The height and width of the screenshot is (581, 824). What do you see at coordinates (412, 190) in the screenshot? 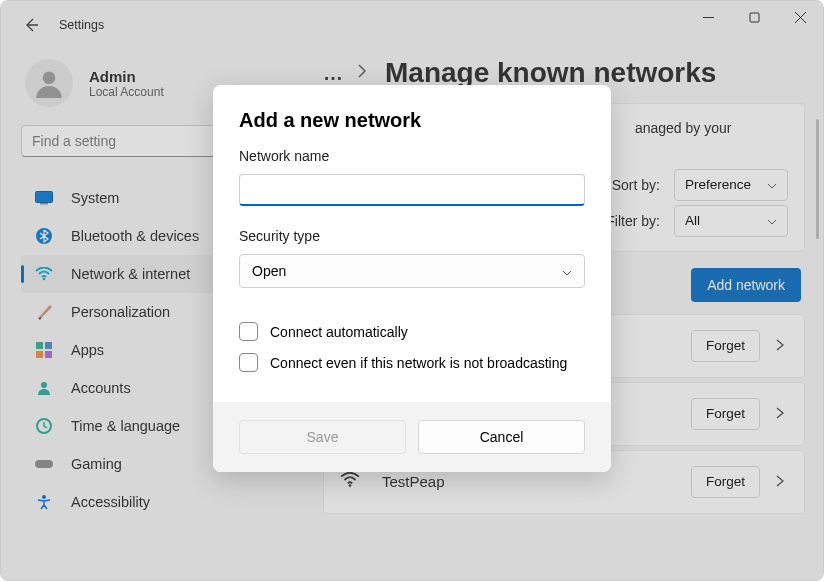
I see `network-name-input` at bounding box center [412, 190].